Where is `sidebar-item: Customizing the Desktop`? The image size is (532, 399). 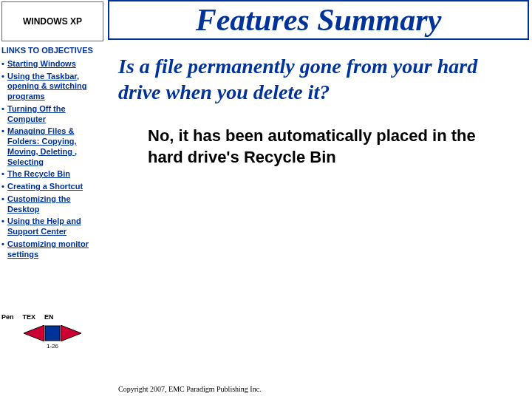 sidebar-item: Customizing the Desktop is located at coordinates (52, 205).